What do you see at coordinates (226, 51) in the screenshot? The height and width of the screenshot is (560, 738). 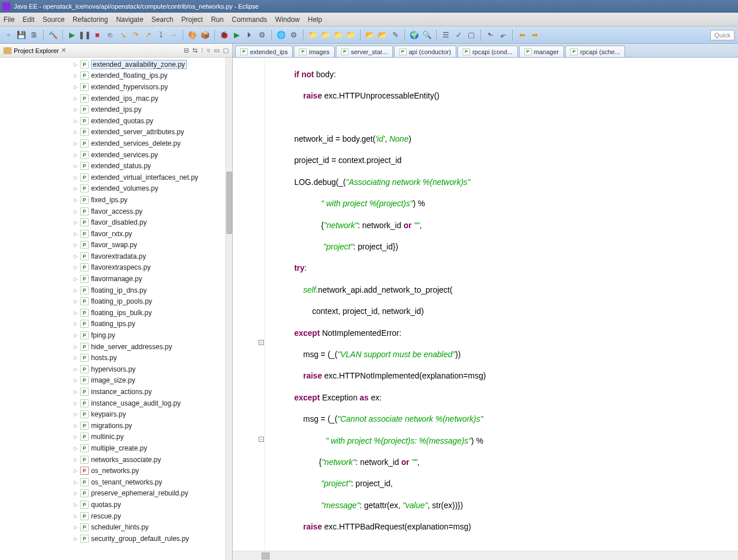 I see `maximize-icon: ▢` at bounding box center [226, 51].